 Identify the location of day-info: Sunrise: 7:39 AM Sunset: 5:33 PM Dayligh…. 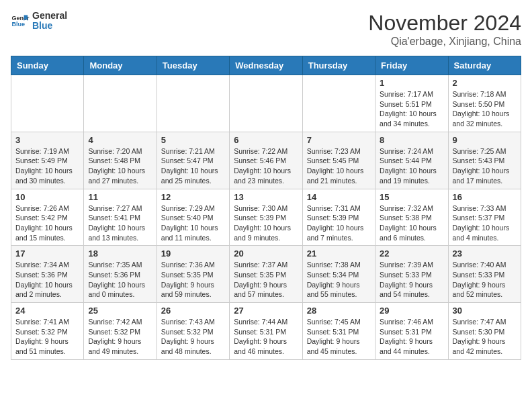
(411, 279).